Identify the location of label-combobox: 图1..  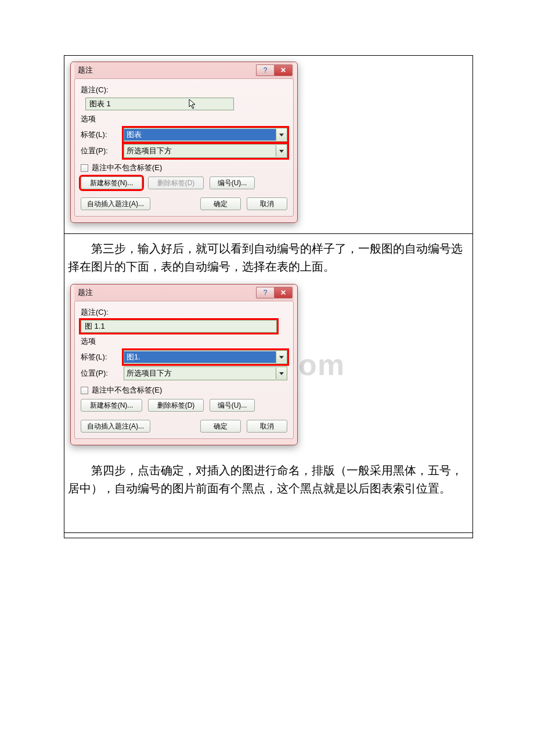
(205, 357).